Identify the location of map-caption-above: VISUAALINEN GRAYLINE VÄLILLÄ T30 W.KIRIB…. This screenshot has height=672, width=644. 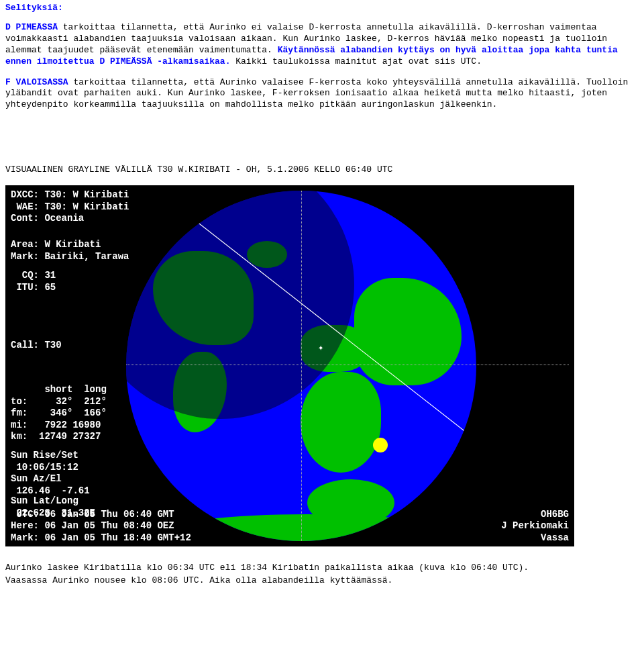
(322, 171).